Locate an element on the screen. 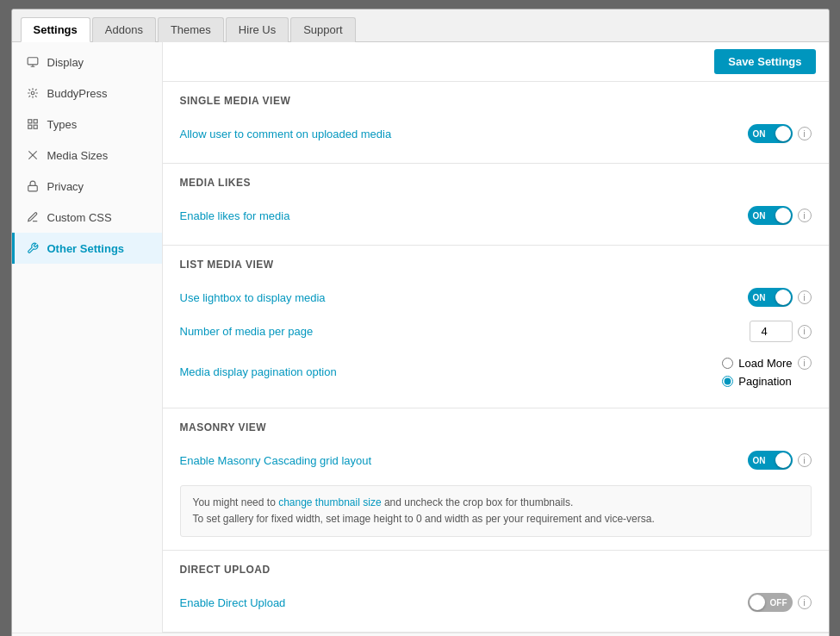 The height and width of the screenshot is (636, 840). setting-control-pagination: Load More i Pagination is located at coordinates (767, 372).